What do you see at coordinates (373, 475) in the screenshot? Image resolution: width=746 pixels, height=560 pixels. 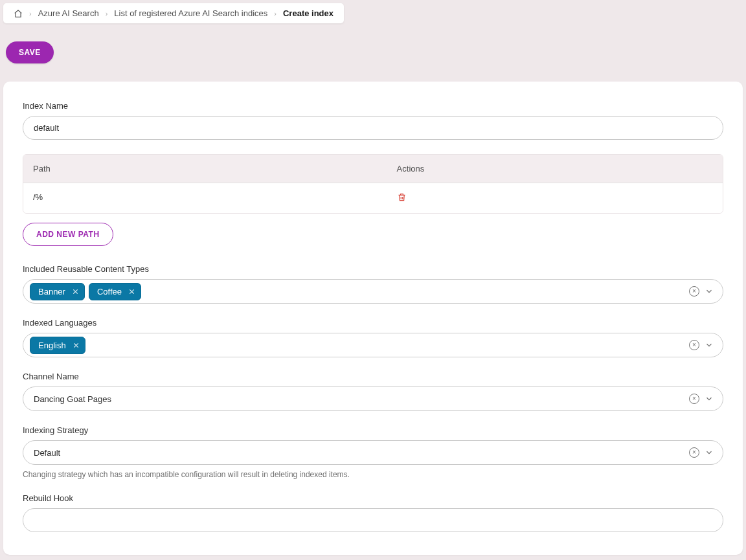 I see `strategy-helper: Changing strategy which has an incompati…` at bounding box center [373, 475].